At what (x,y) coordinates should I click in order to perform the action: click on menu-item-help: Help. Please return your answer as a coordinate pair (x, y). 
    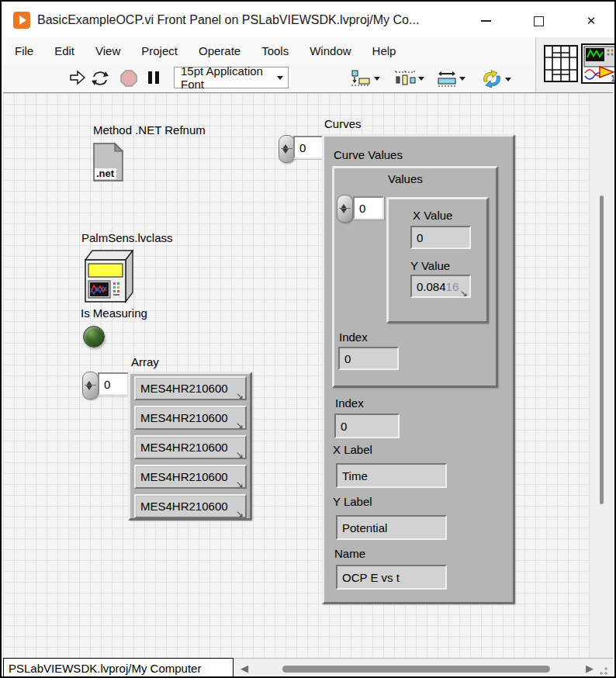
    Looking at the image, I should click on (385, 51).